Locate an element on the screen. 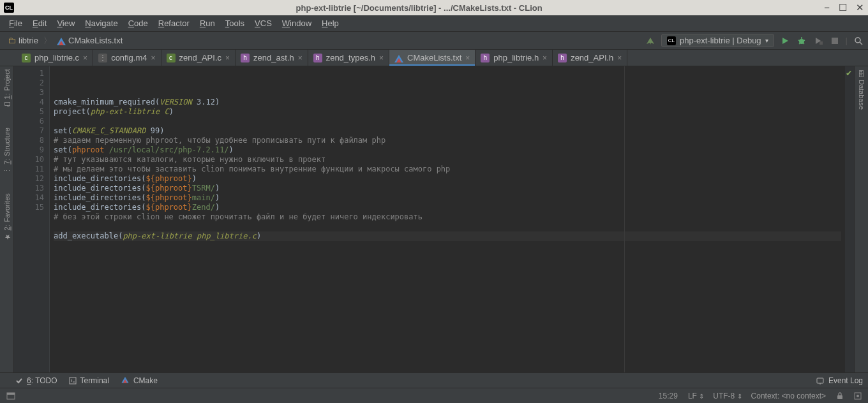 The height and width of the screenshot is (403, 868). c-file-icon: c is located at coordinates (26, 58).